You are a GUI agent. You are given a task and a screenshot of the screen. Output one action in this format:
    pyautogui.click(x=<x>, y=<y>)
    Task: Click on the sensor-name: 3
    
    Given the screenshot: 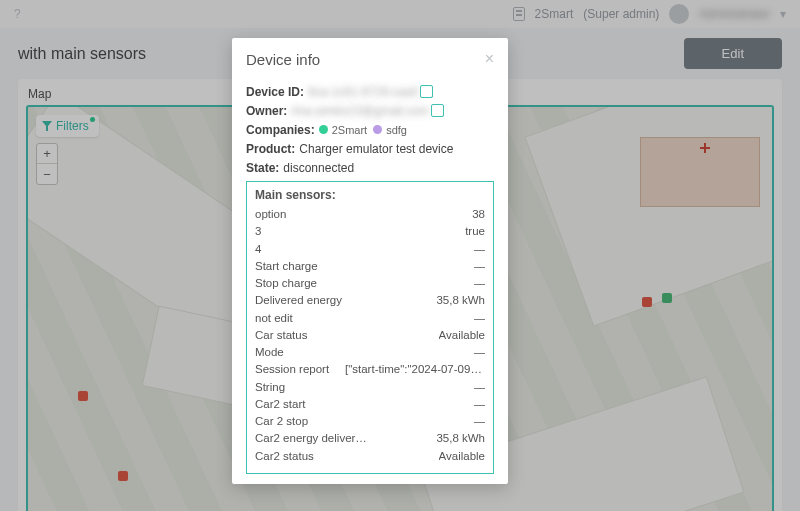 What is the action you would take?
    pyautogui.click(x=360, y=232)
    